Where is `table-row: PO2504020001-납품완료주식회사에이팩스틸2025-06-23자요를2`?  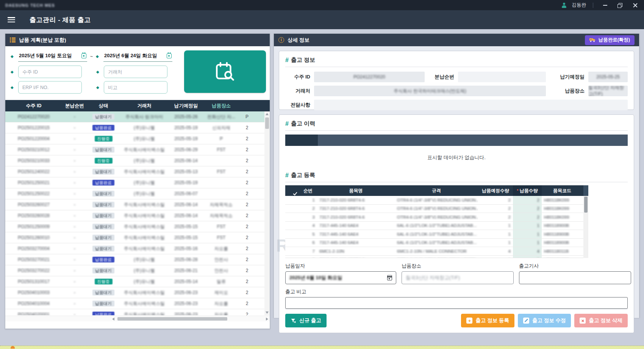
table-row: PO2504020001-납품완료주식회사에이팩스틸2025-06-23자요를2 is located at coordinates (138, 312).